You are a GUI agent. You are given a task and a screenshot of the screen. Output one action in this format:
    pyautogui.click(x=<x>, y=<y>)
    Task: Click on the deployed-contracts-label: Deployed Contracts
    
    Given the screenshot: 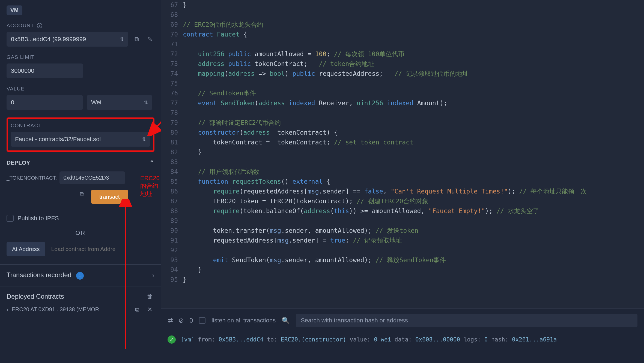 What is the action you would take?
    pyautogui.click(x=35, y=297)
    